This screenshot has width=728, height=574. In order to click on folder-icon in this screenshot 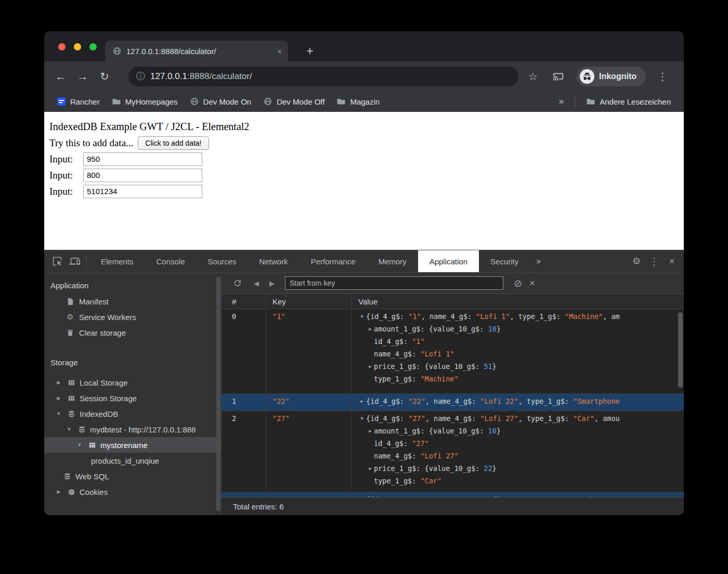, I will do `click(116, 101)`.